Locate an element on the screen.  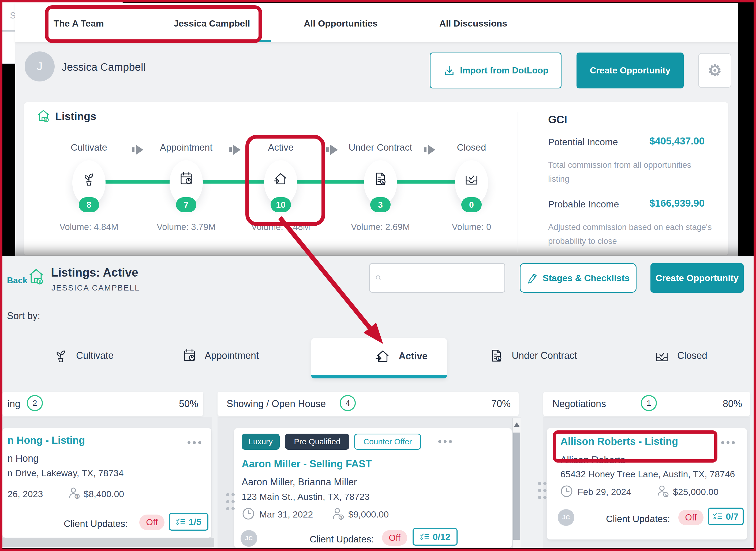
checklist-count: 0/7 is located at coordinates (732, 516).